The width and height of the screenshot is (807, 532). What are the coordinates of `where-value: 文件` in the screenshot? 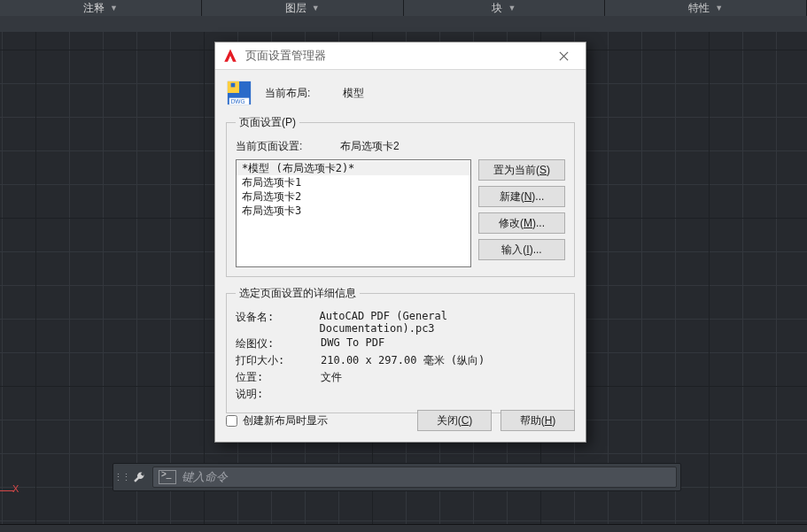 It's located at (331, 377).